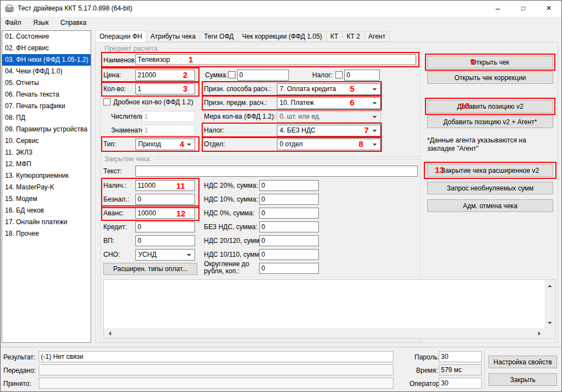 The width and height of the screenshot is (562, 392). Describe the element at coordinates (46, 222) in the screenshot. I see `sidebar-item-online-payments: 17. Онлайн платежи` at that location.